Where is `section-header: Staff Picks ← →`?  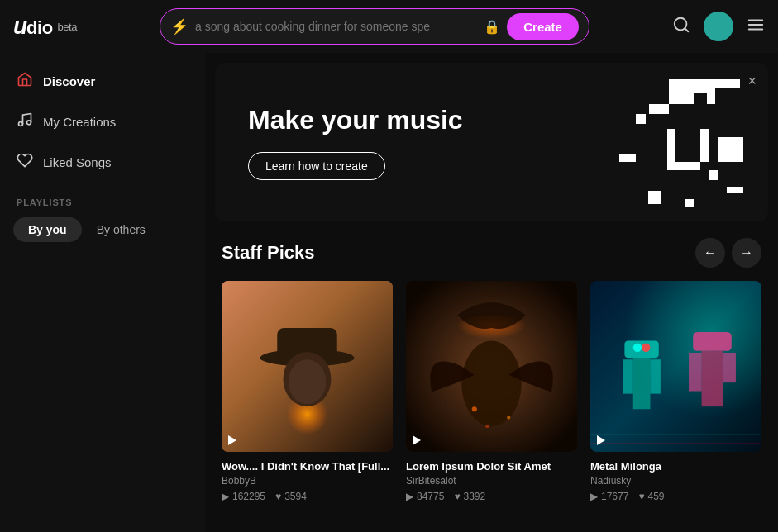 section-header: Staff Picks ← → is located at coordinates (491, 253).